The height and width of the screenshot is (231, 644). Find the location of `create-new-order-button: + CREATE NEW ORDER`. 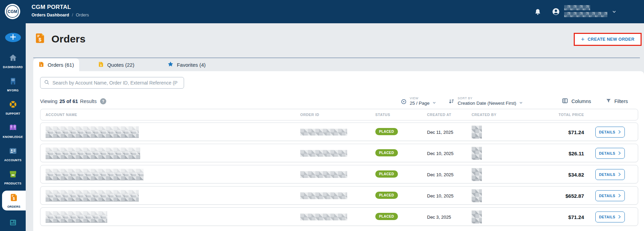

create-new-order-button: + CREATE NEW ORDER is located at coordinates (608, 39).